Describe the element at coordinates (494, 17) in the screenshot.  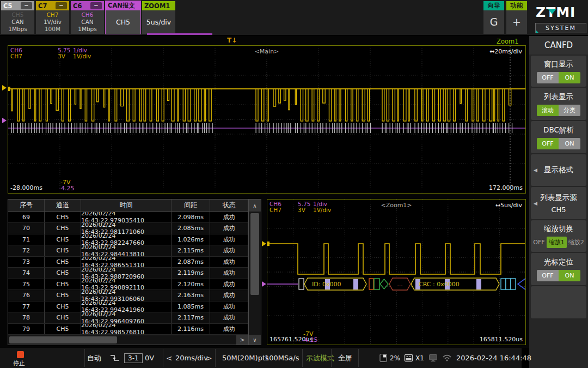
I see `tool-wizard: 向导G` at that location.